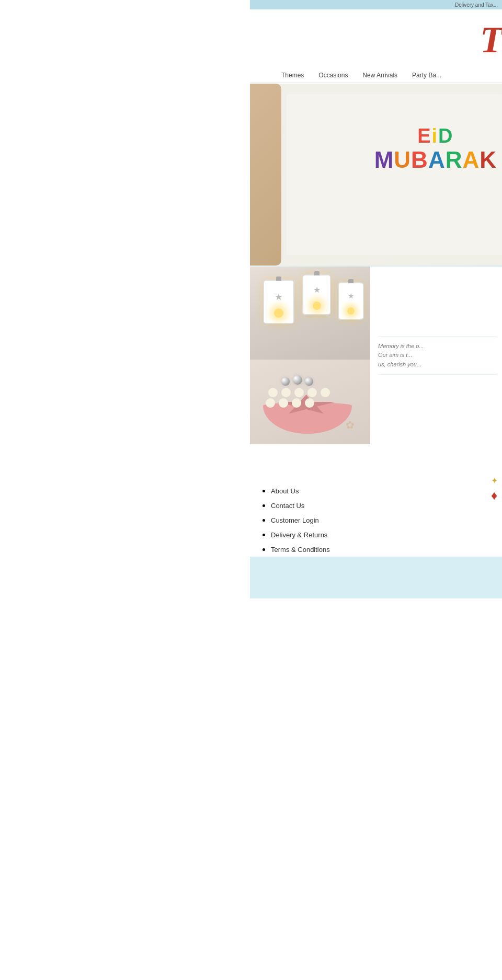  What do you see at coordinates (376, 520) in the screenshot?
I see `footer-list: About Us Contact Us Customer Login Deliv…` at bounding box center [376, 520].